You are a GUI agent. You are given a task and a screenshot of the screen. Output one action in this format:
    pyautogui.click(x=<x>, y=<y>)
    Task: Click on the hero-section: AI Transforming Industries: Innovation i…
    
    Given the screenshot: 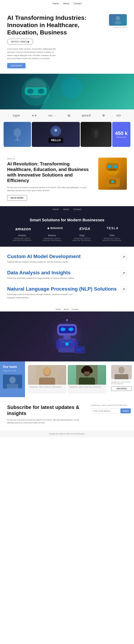 What is the action you would take?
    pyautogui.click(x=67, y=40)
    